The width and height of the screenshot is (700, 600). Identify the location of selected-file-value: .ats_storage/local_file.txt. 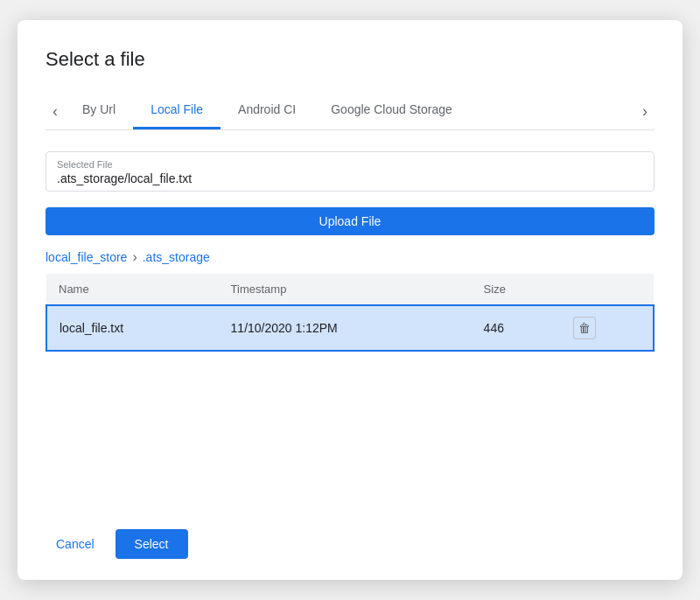
(350, 178).